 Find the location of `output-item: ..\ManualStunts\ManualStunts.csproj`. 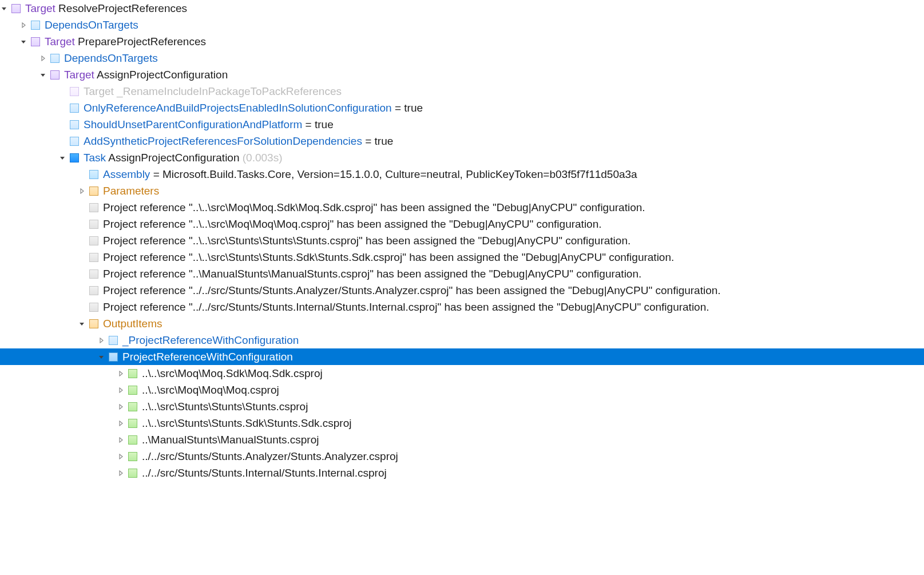

output-item: ..\ManualStunts\ManualStunts.csproj is located at coordinates (462, 439).